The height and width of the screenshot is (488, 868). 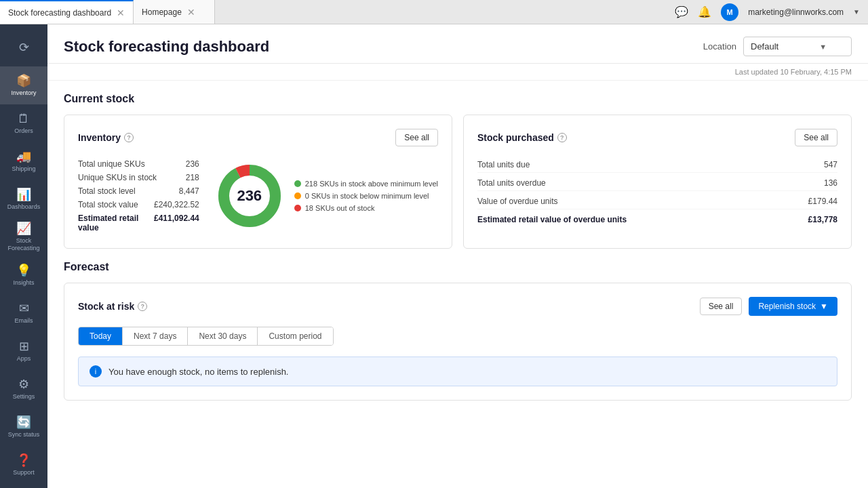 I want to click on shipping-icon: 🚚, so click(x=24, y=157).